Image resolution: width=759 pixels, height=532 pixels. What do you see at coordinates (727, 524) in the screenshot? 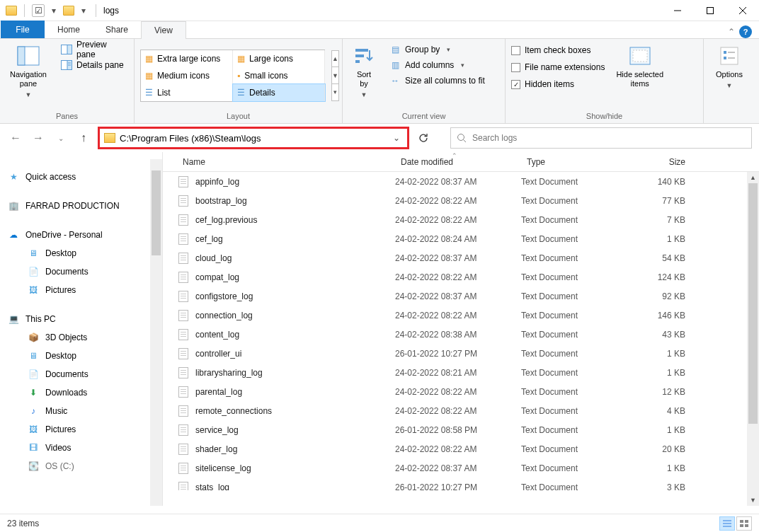
I see `view-details-button` at bounding box center [727, 524].